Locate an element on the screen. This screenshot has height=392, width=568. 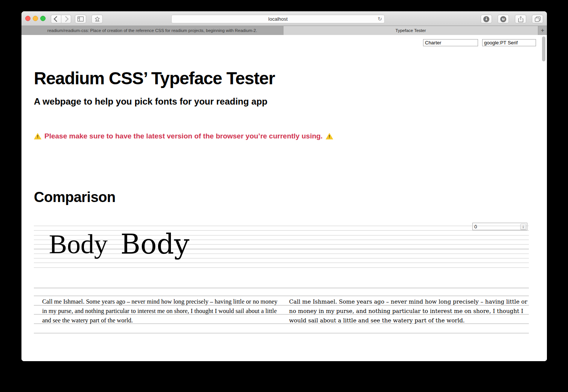
tab-overview-button is located at coordinates (538, 19).